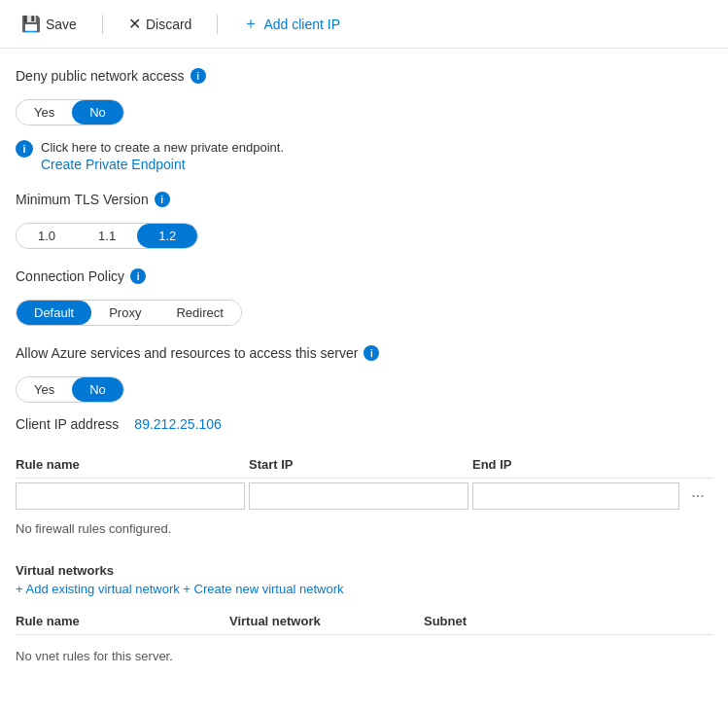  I want to click on discard-label: Discard, so click(169, 24).